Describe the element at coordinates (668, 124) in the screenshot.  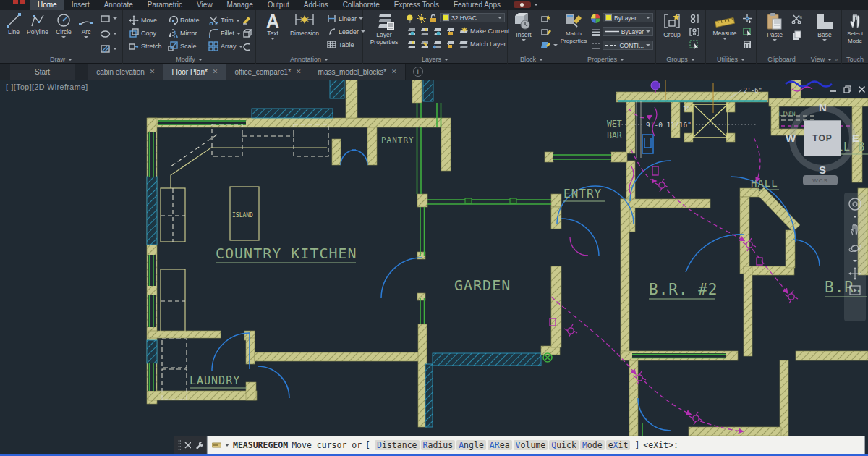
I see `dimension-9-0: 9'-0 11/16"` at that location.